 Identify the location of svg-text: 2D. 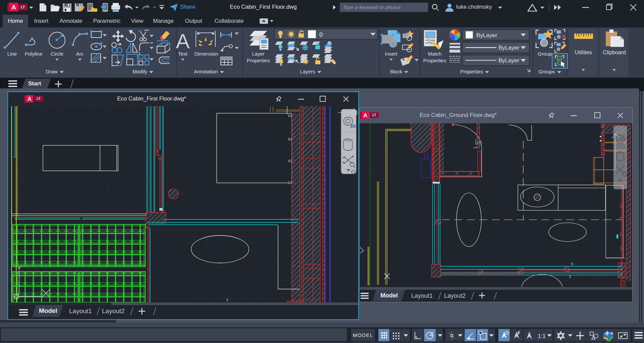
(353, 126).